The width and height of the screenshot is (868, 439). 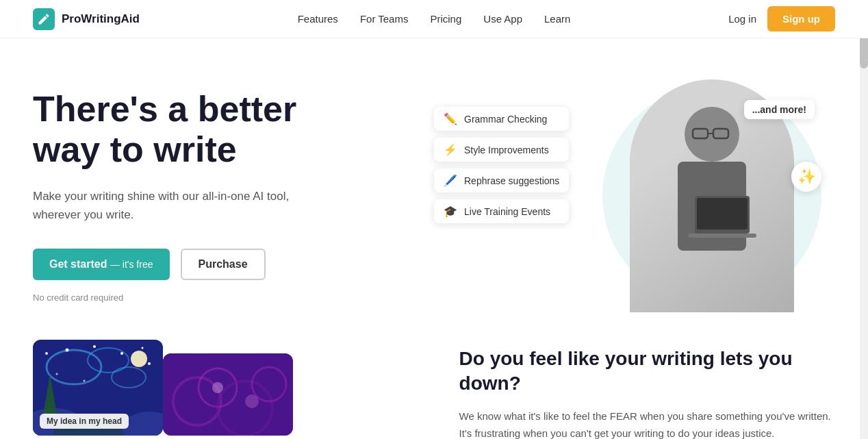 What do you see at coordinates (501, 181) in the screenshot?
I see `feature-pill-rephrase: 🖊️ Rephrase suggestions` at bounding box center [501, 181].